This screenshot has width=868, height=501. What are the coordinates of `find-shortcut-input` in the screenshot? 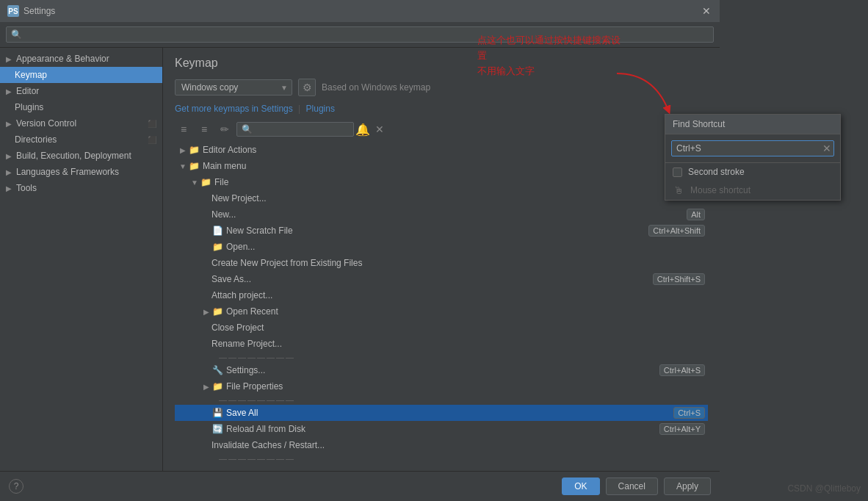 It's located at (753, 148).